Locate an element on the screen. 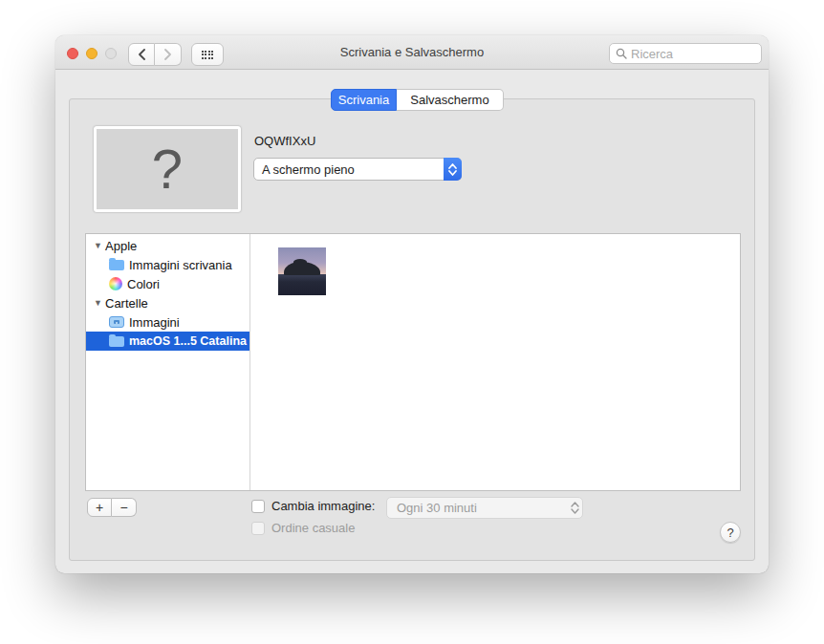  sidebar-item-colori: Colori is located at coordinates (168, 284).